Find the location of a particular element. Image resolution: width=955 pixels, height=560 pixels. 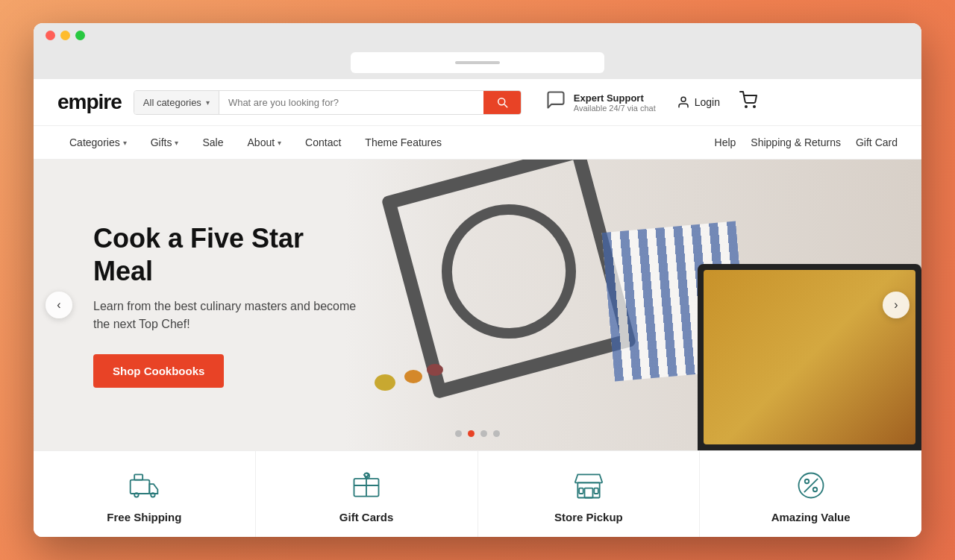

site-logo: empire is located at coordinates (90, 102).